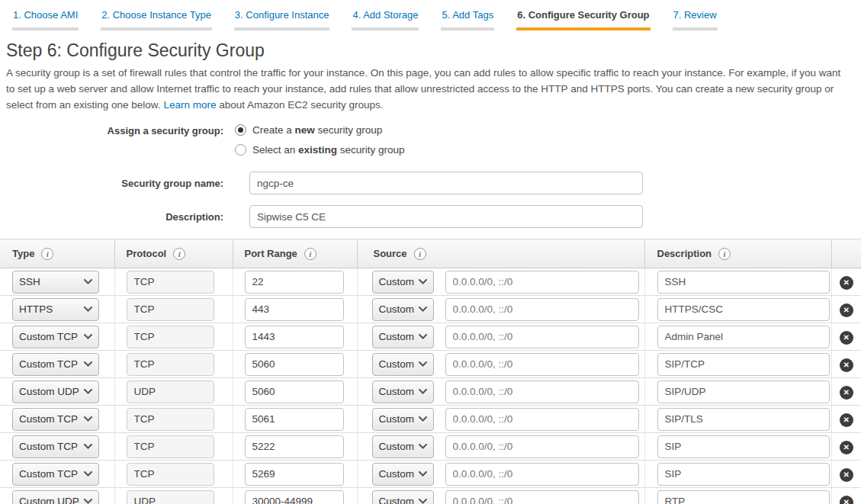 The width and height of the screenshot is (861, 504). Describe the element at coordinates (241, 130) in the screenshot. I see `radio-selected-icon` at that location.